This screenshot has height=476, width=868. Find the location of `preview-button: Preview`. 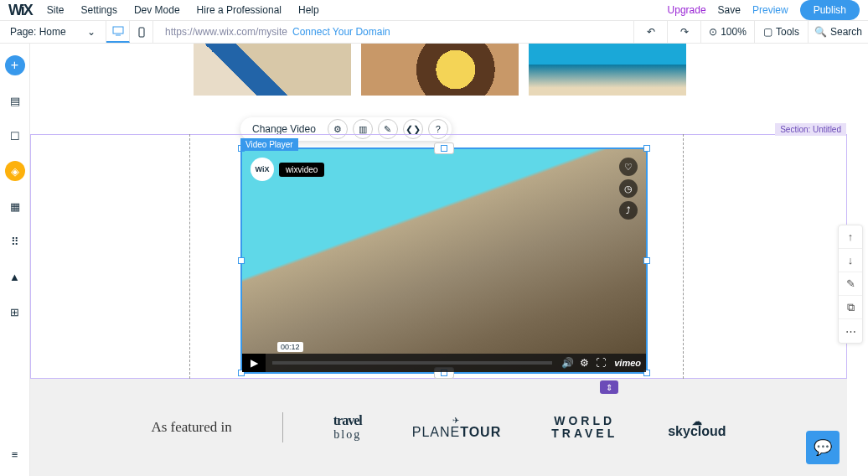

preview-button: Preview is located at coordinates (771, 10).